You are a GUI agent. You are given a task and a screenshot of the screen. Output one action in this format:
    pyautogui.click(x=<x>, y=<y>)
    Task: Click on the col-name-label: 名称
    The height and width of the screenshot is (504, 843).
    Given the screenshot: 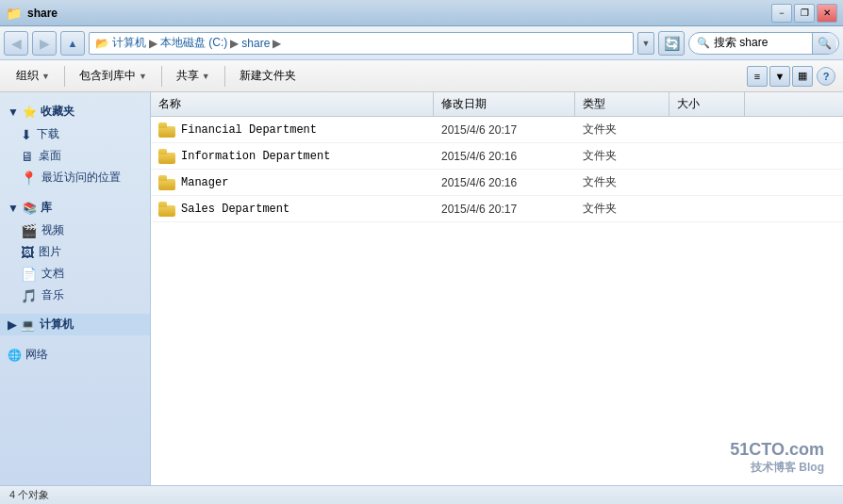 What is the action you would take?
    pyautogui.click(x=170, y=104)
    